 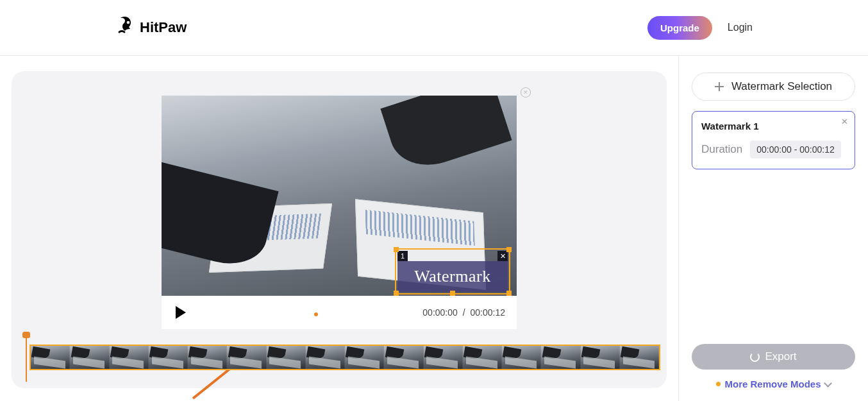 What do you see at coordinates (740, 28) in the screenshot?
I see `login-link: Login` at bounding box center [740, 28].